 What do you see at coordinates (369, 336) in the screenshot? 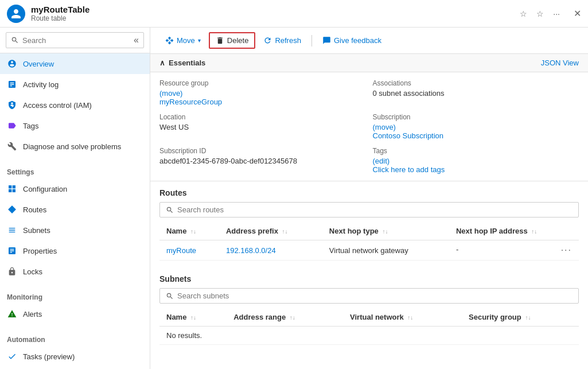
I see `no-results: No results.` at bounding box center [369, 336].